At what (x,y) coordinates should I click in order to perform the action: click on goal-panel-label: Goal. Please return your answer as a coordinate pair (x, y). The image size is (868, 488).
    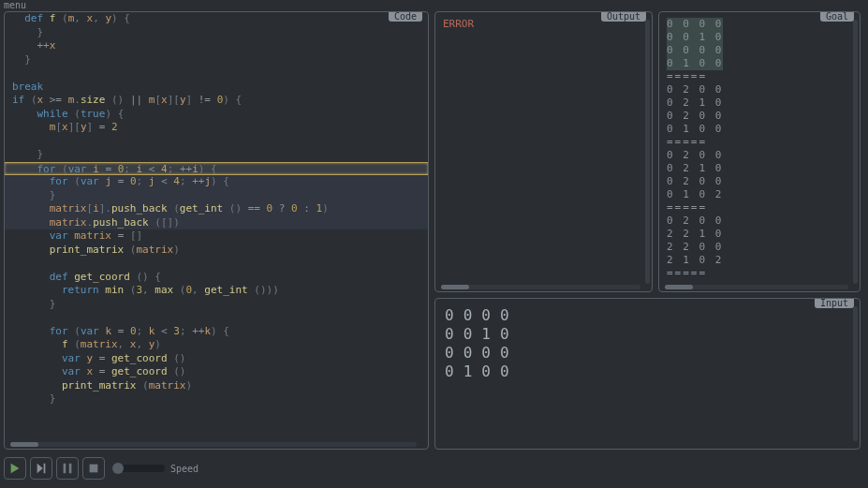
    Looking at the image, I should click on (837, 17).